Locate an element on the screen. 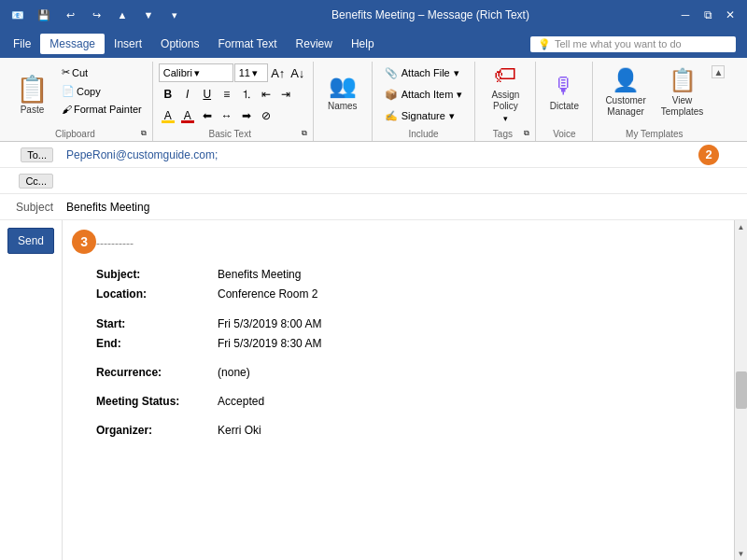  copy-button: 📄 Copy is located at coordinates (102, 91).